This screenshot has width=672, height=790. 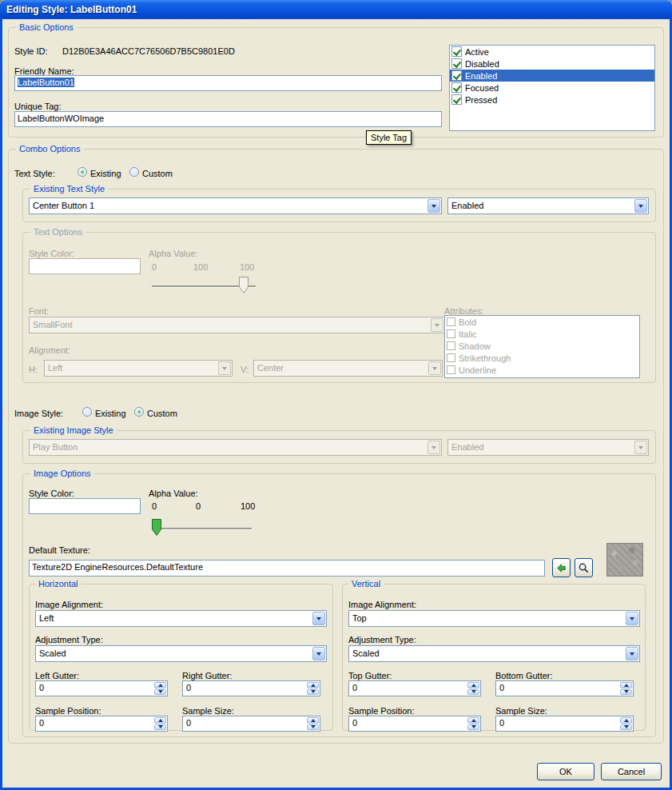 I want to click on combo-value: Scaled, so click(x=174, y=654).